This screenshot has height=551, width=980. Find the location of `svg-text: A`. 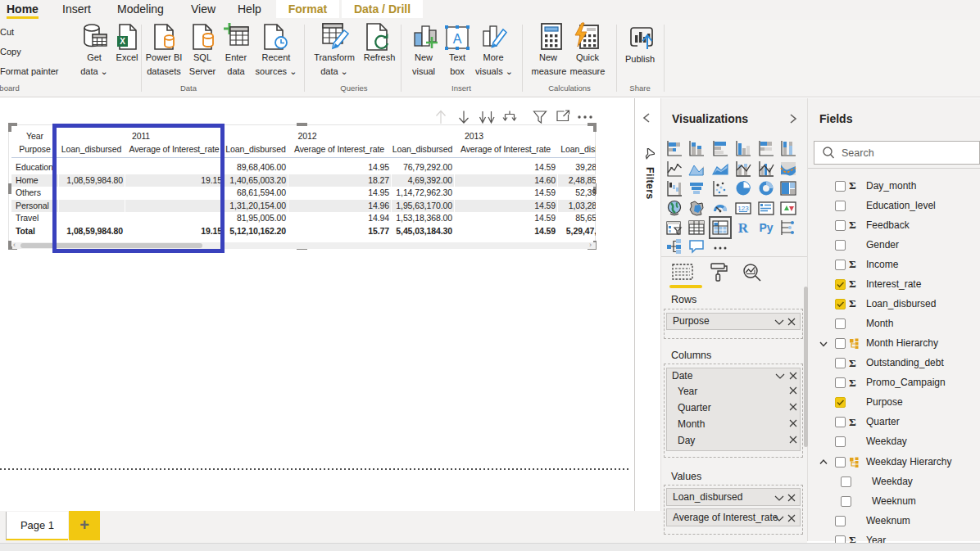

svg-text: A is located at coordinates (457, 39).